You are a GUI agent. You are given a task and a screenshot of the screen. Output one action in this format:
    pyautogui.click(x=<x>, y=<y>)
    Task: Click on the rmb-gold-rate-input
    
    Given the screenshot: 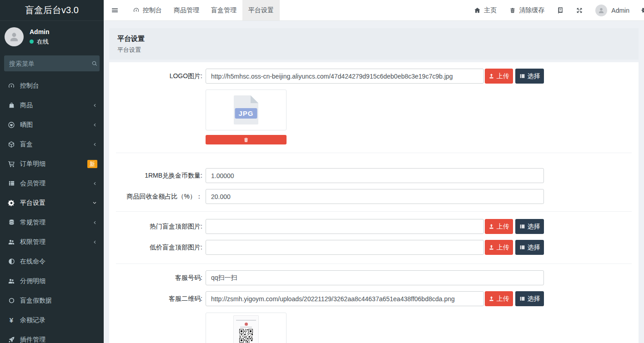 What is the action you would take?
    pyautogui.click(x=375, y=175)
    